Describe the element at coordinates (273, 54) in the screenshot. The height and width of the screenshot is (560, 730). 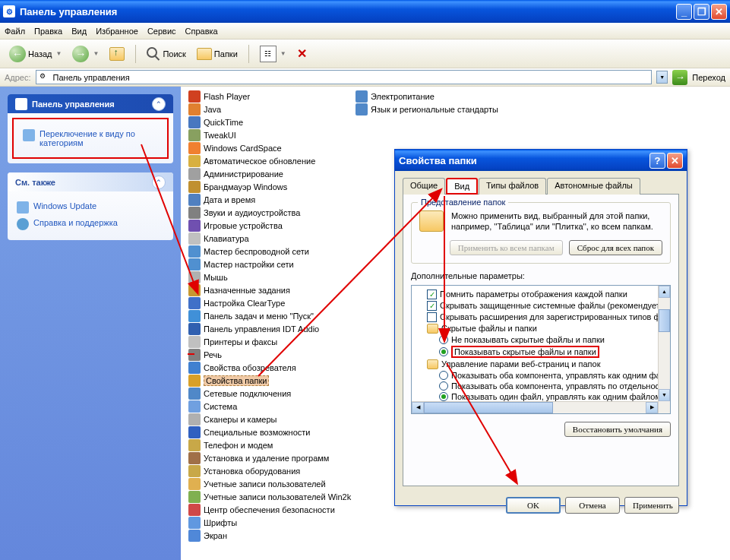
I see `views-button: ☷ ▼` at that location.